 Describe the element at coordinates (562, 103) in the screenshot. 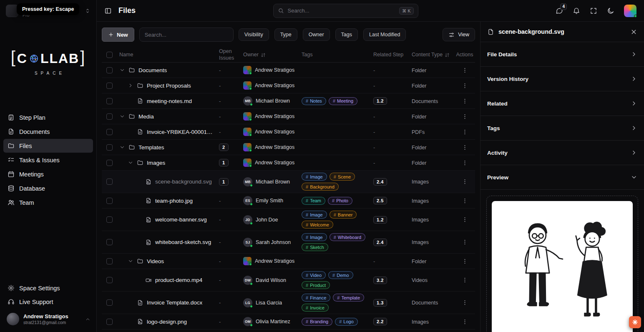

I see `panel-section-related: Related` at that location.